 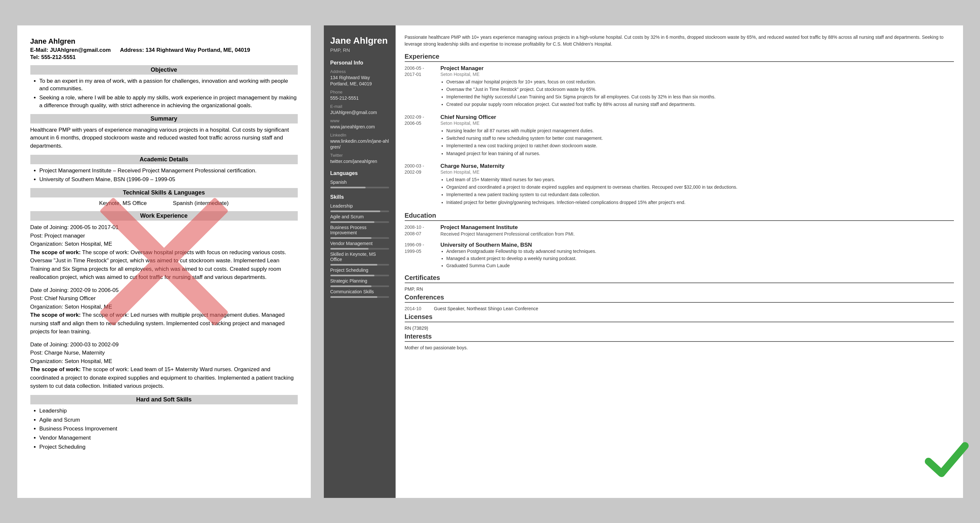 What do you see at coordinates (360, 121) in the screenshot?
I see `www-label: www` at bounding box center [360, 121].